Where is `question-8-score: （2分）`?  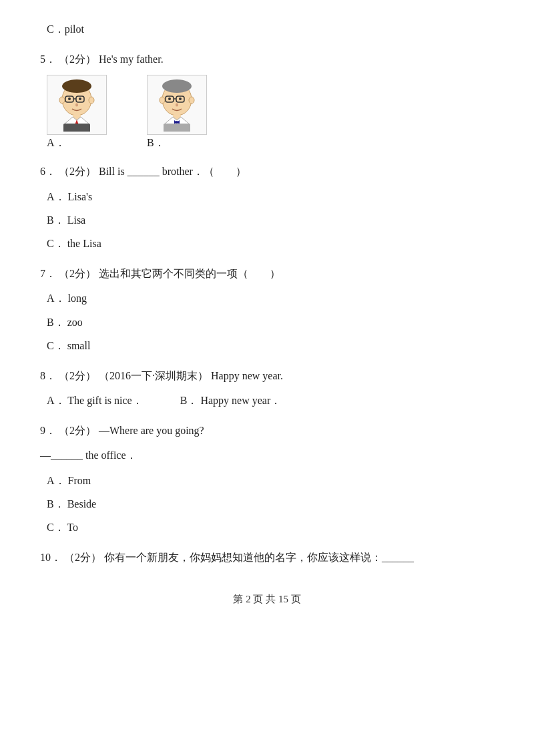
question-8-score: （2分） is located at coordinates (77, 375).